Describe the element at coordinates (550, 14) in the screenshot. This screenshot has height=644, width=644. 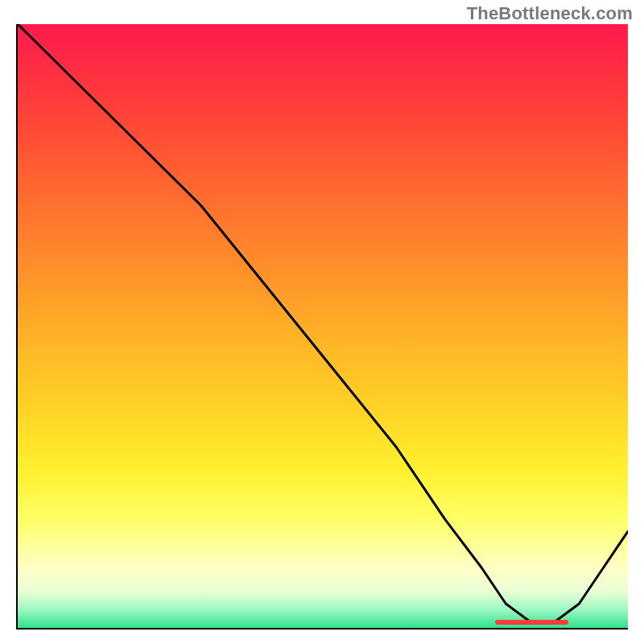
I see `watermark-label: TheBottleneck.com` at that location.